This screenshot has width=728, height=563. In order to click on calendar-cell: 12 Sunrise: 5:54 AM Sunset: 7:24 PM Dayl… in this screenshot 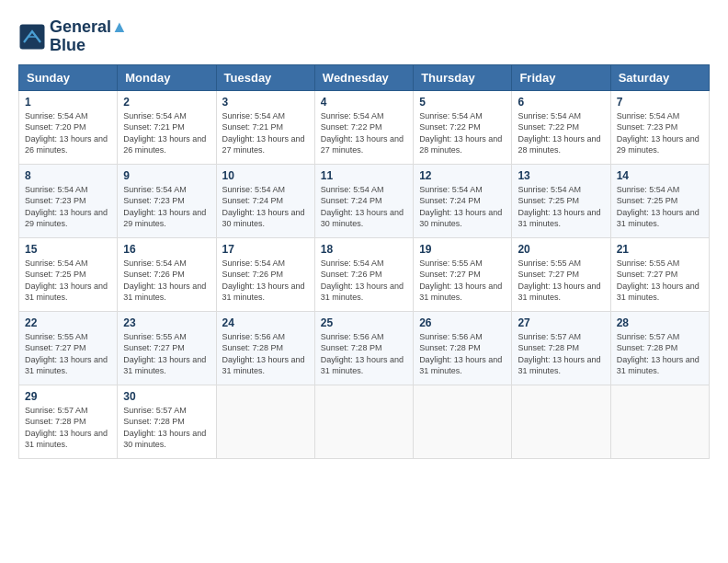, I will do `click(463, 201)`.